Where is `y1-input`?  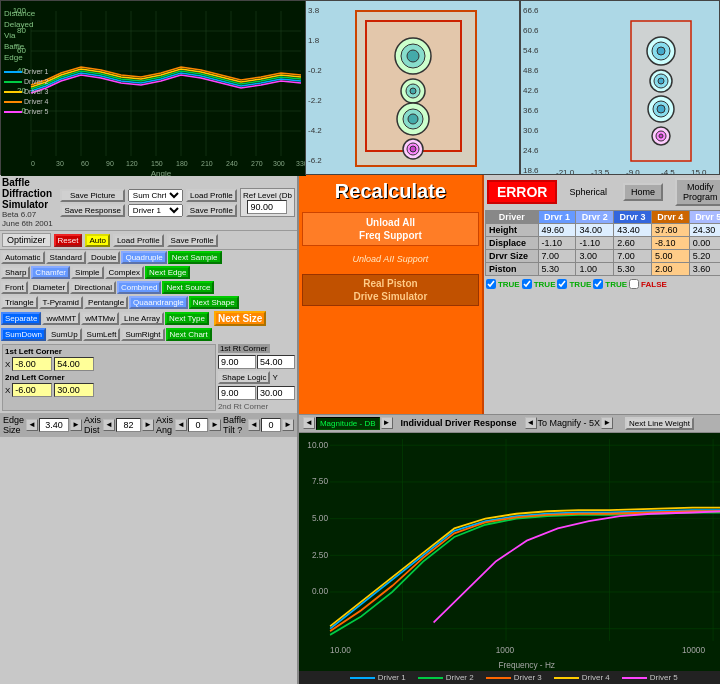 y1-input is located at coordinates (74, 364).